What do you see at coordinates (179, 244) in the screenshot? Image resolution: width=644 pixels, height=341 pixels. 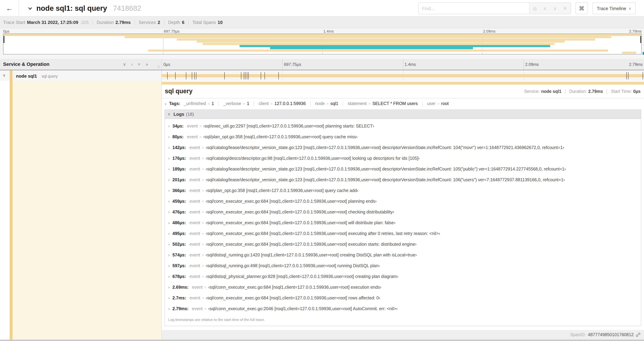 I see `log-timestamp: 502µs:` at bounding box center [179, 244].